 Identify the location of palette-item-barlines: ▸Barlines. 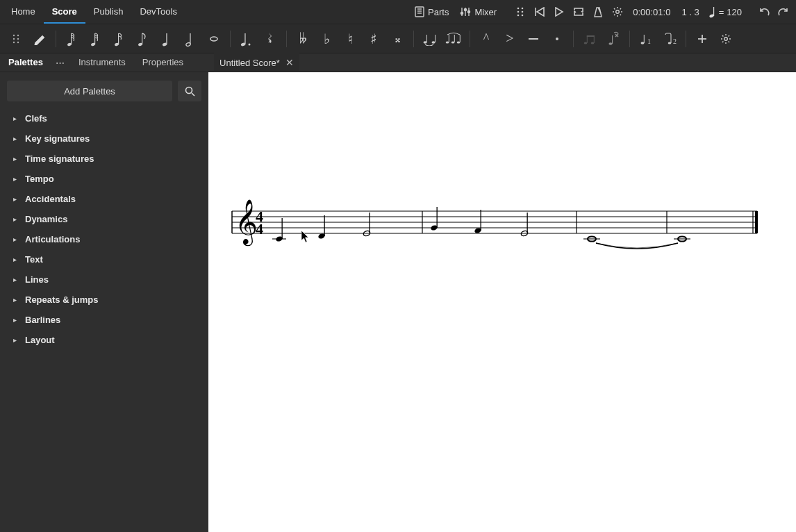
(104, 319).